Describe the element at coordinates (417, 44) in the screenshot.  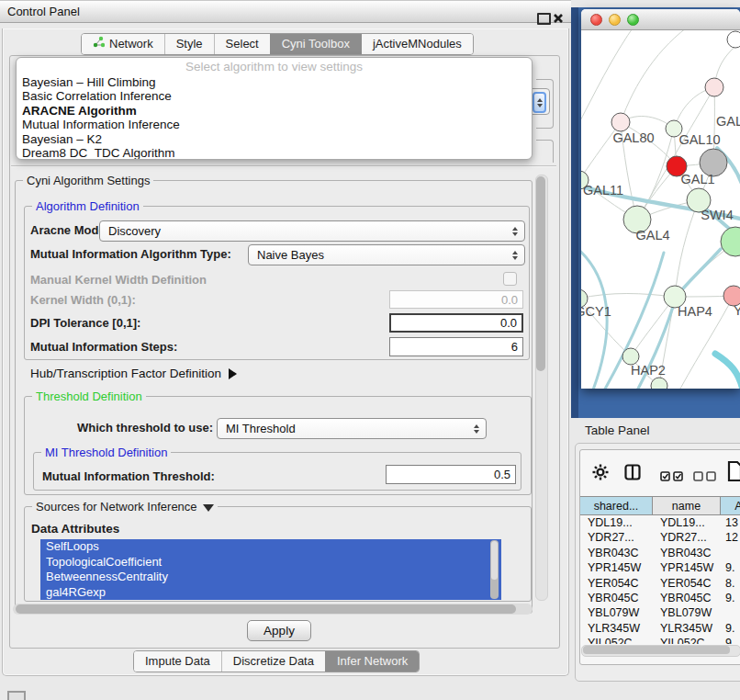
I see `tab-jactivemnodules: jActiveMNodules` at that location.